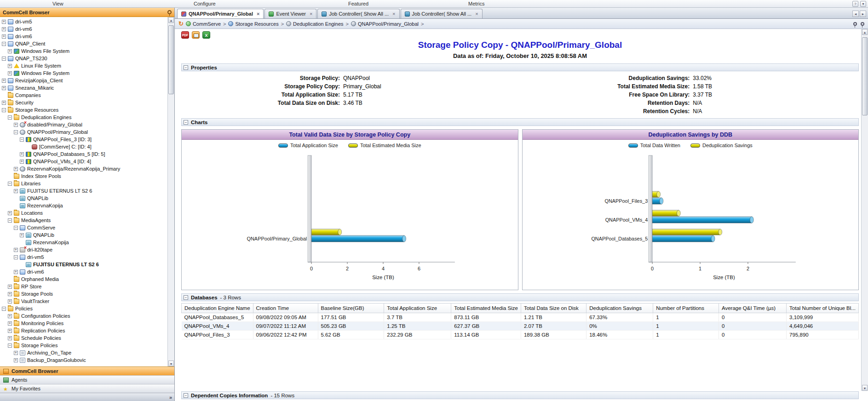 Image resolution: width=868 pixels, height=401 pixels. I want to click on column-header-deduplication-engine-name: Deduplication Engine Name, so click(218, 308).